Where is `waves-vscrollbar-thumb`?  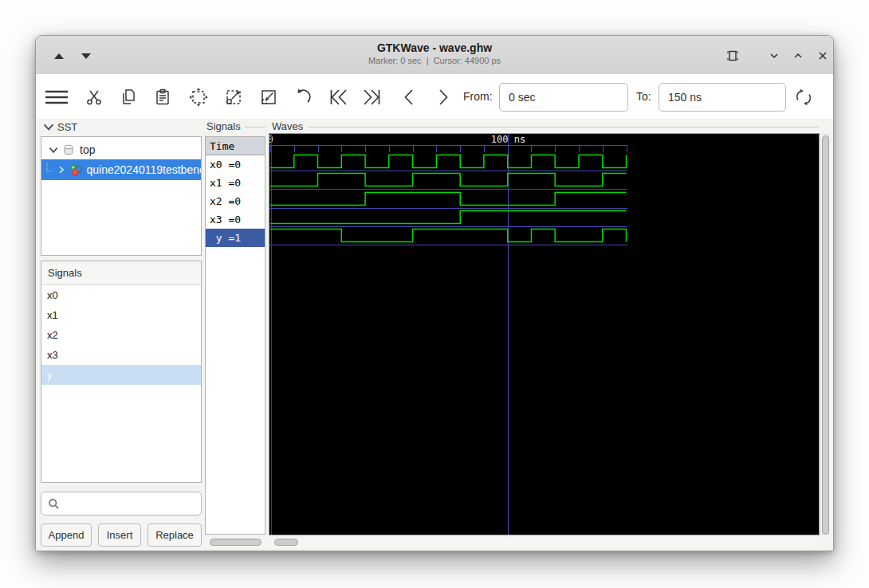
waves-vscrollbar-thumb is located at coordinates (826, 335).